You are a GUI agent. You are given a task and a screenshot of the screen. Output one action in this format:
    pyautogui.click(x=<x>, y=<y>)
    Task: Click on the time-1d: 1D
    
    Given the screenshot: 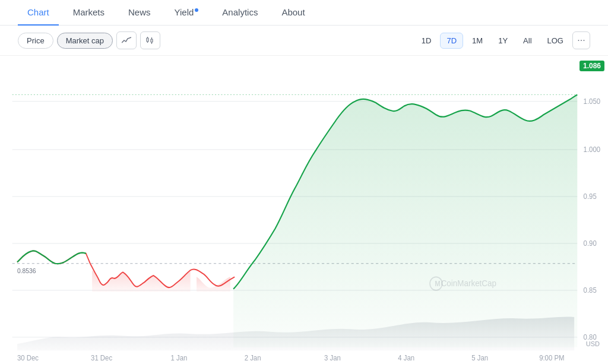 What is the action you would take?
    pyautogui.click(x=426, y=40)
    